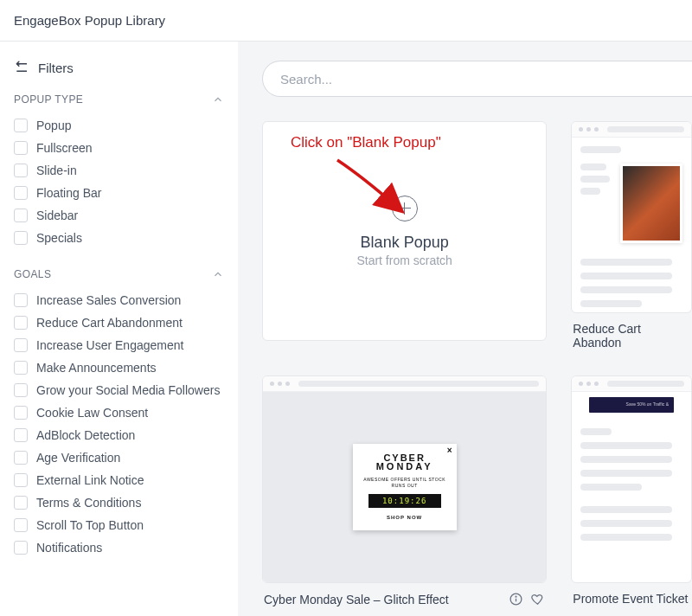 The height and width of the screenshot is (616, 692). I want to click on cyber-cta: SHOP NOW, so click(405, 517).